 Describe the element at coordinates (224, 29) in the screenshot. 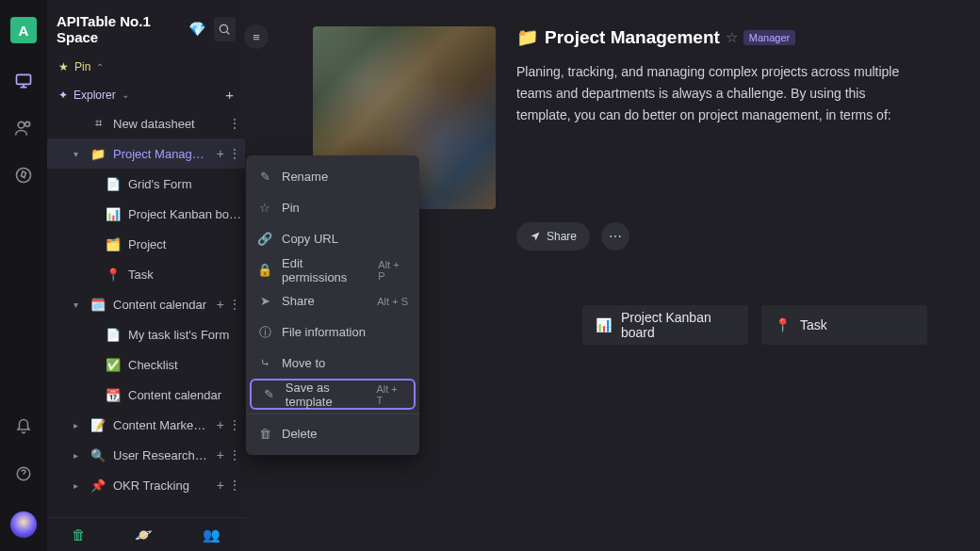

I see `search-button` at that location.